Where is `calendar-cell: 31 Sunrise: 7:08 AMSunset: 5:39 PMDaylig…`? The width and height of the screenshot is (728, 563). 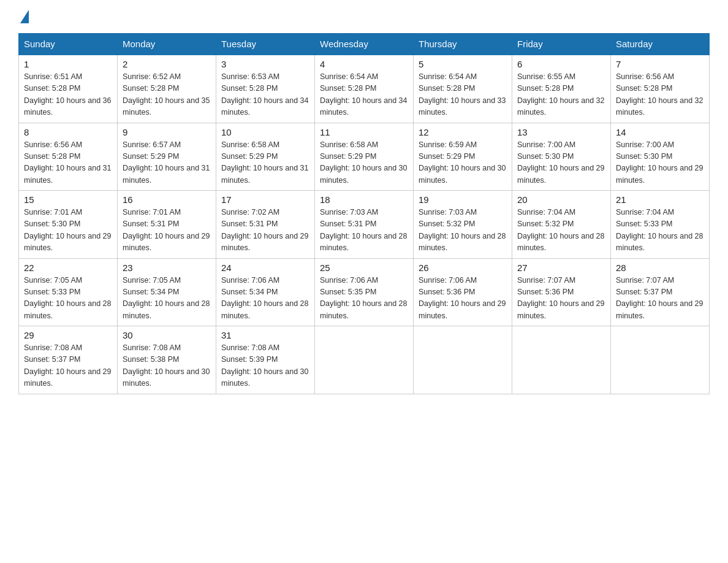
calendar-cell: 31 Sunrise: 7:08 AMSunset: 5:39 PMDaylig… is located at coordinates (266, 361).